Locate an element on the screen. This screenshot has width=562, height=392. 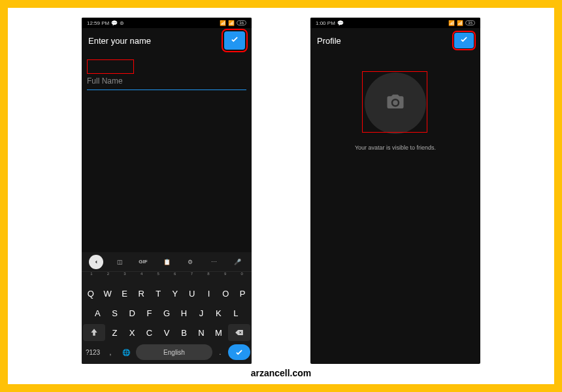
battery-icon: 36 is located at coordinates (242, 23).